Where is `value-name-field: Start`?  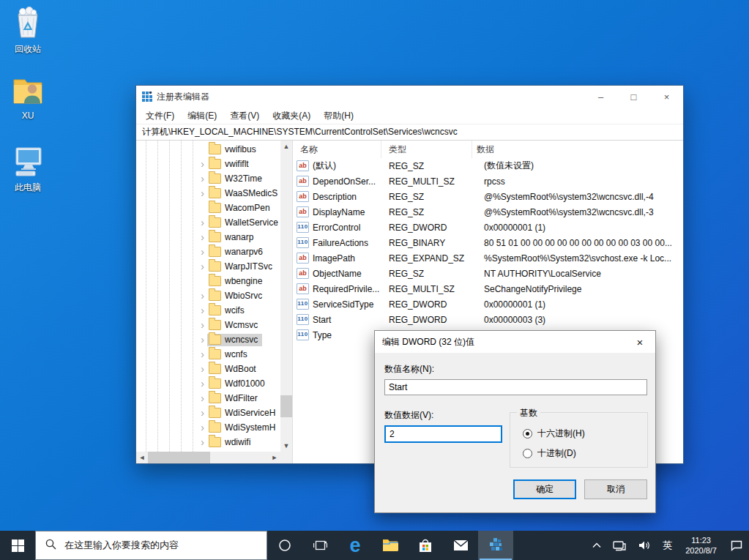 value-name-field: Start is located at coordinates (515, 387).